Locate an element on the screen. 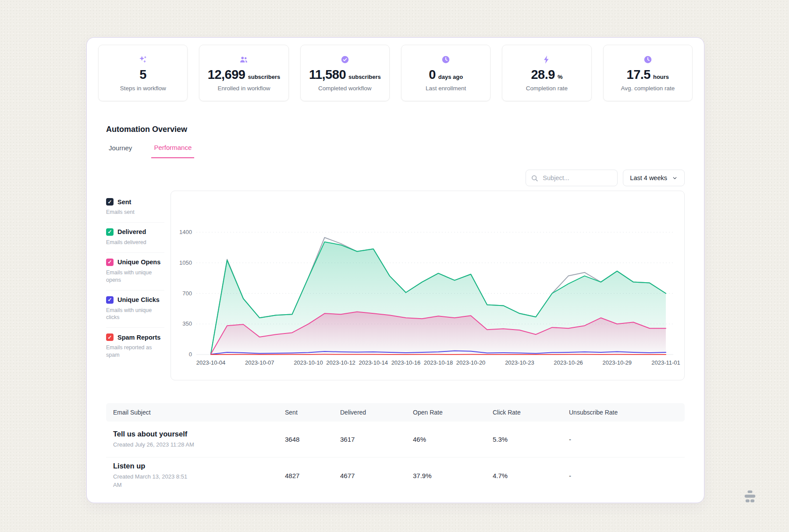  svg-text: 1050 is located at coordinates (186, 263).